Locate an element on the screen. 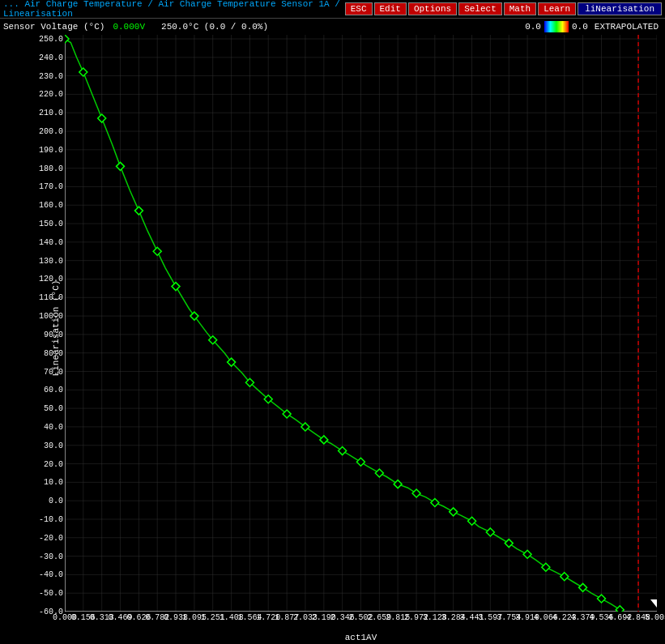 The image size is (665, 644). extrapolated-label: EXTRAPOLATED is located at coordinates (627, 27).